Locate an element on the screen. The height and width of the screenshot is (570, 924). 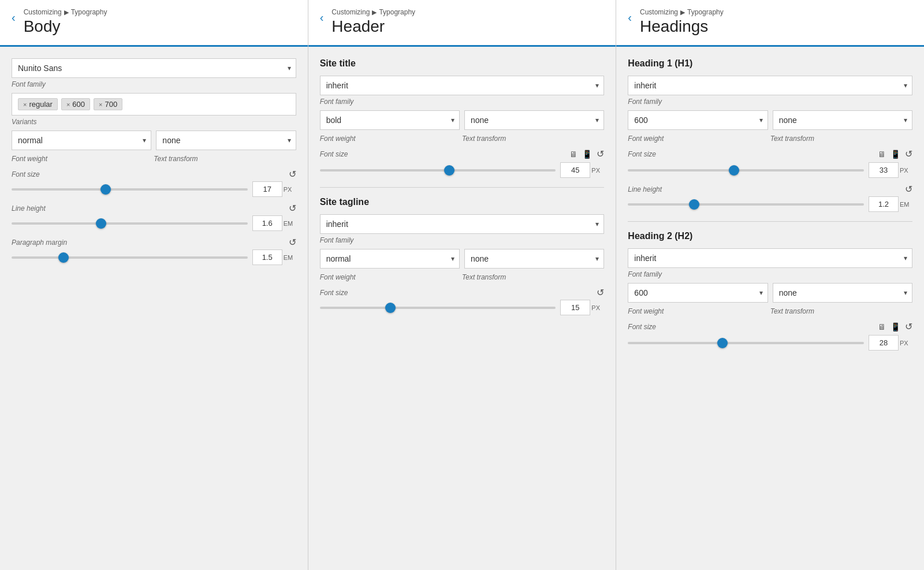
h1-fontsize-label-row: Font size 🖥 📱 ↺ is located at coordinates (770, 154).